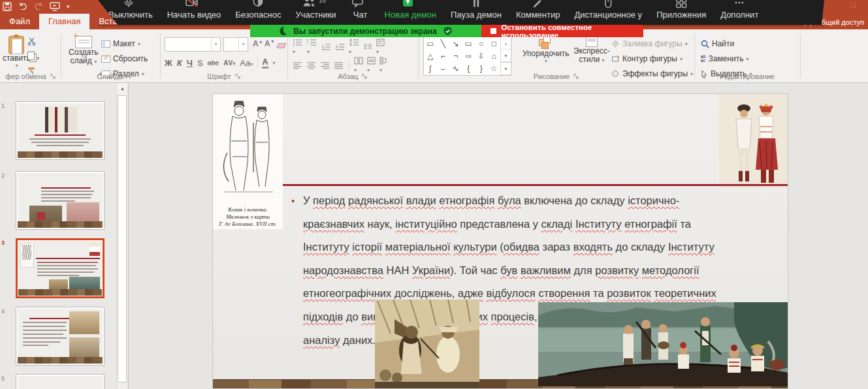 Image resolution: width=868 pixels, height=389 pixels. Describe the element at coordinates (681, 10) in the screenshot. I see `zoom-tool-apps: Приложения` at that location.